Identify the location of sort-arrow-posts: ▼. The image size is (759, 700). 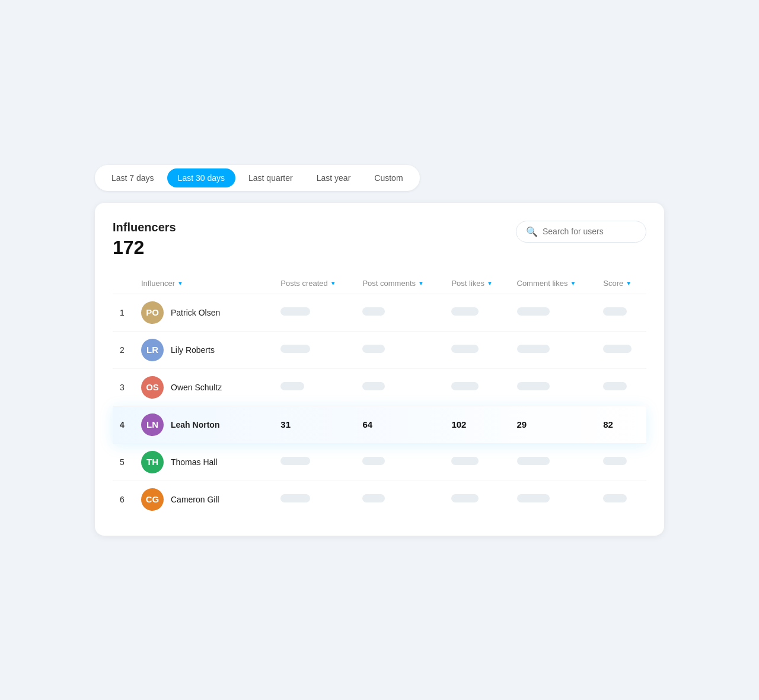
(333, 284).